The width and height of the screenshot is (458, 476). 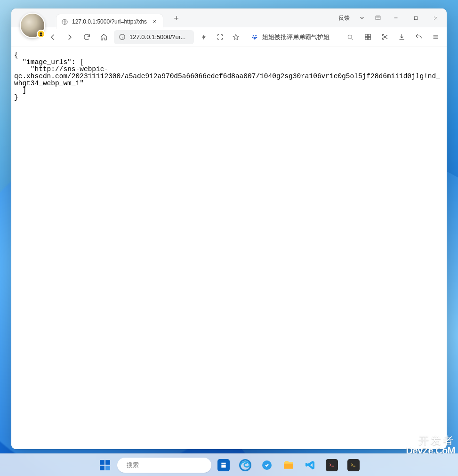 I want to click on download-icon, so click(x=402, y=37).